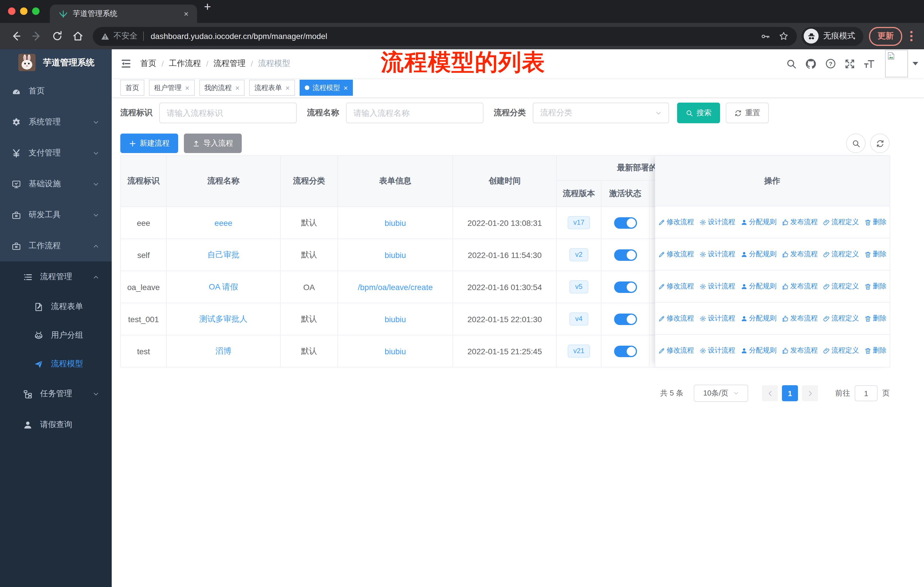  Describe the element at coordinates (56, 91) in the screenshot. I see `sidebar-item-home: 首页` at that location.